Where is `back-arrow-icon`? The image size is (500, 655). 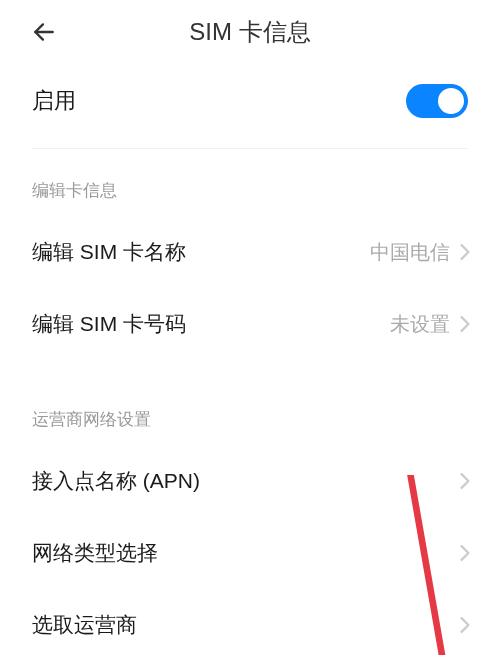 back-arrow-icon is located at coordinates (44, 32).